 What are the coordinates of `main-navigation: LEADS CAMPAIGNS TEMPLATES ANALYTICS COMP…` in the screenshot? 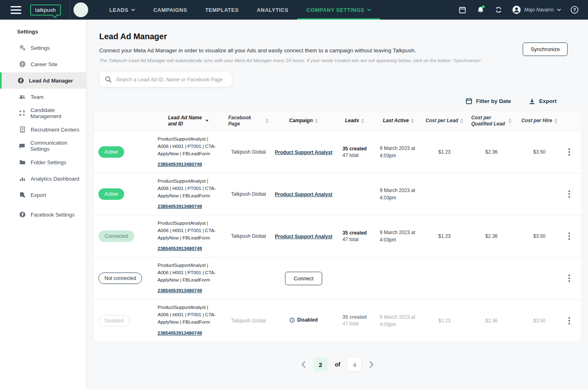 It's located at (240, 10).